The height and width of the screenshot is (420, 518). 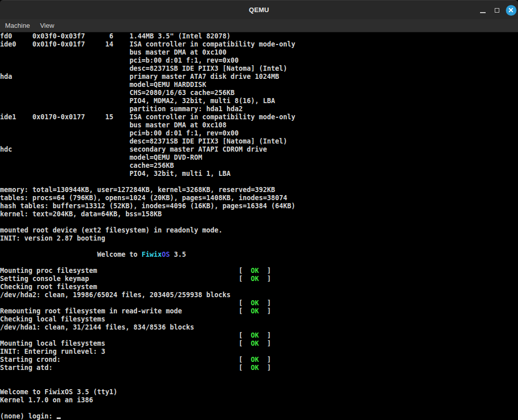 I want to click on minimize-button, so click(x=483, y=10).